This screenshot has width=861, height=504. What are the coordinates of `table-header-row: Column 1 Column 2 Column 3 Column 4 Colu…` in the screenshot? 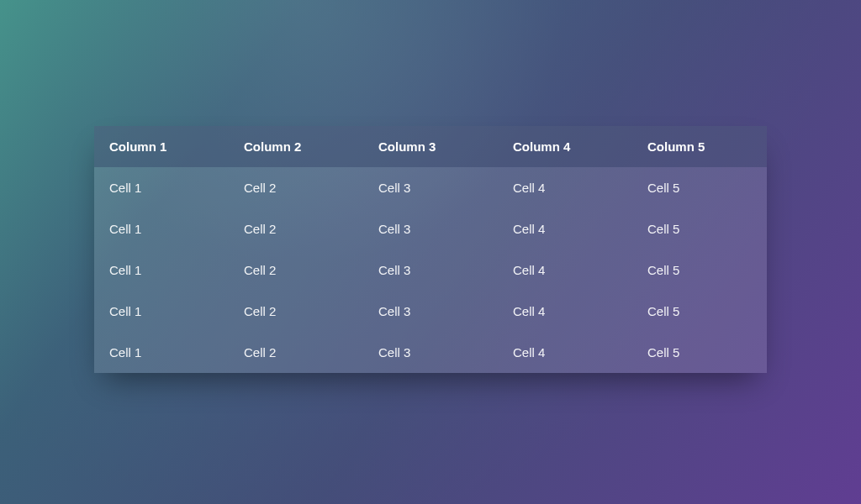 It's located at (430, 146).